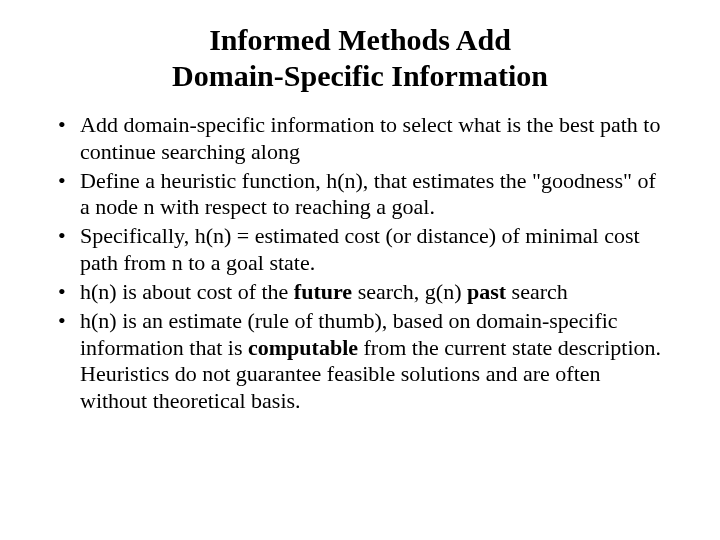 This screenshot has width=720, height=540. I want to click on bullet-text: Add domain-specific information to selec…, so click(370, 138).